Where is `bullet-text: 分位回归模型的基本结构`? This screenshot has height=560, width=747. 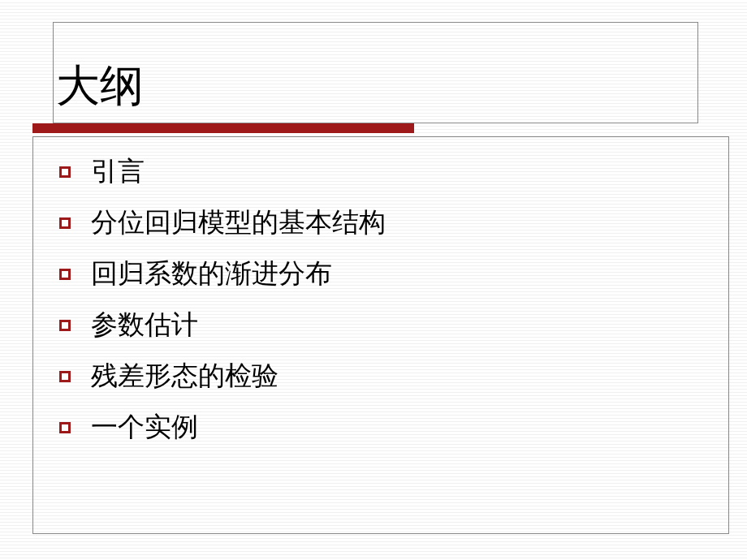 bullet-text: 分位回归模型的基本结构 is located at coordinates (239, 222).